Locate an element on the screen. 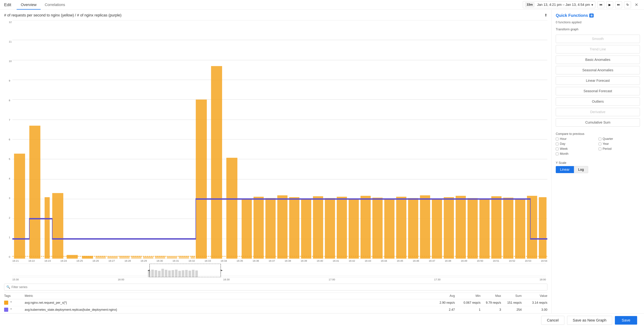  compare-day: Day is located at coordinates (576, 144).